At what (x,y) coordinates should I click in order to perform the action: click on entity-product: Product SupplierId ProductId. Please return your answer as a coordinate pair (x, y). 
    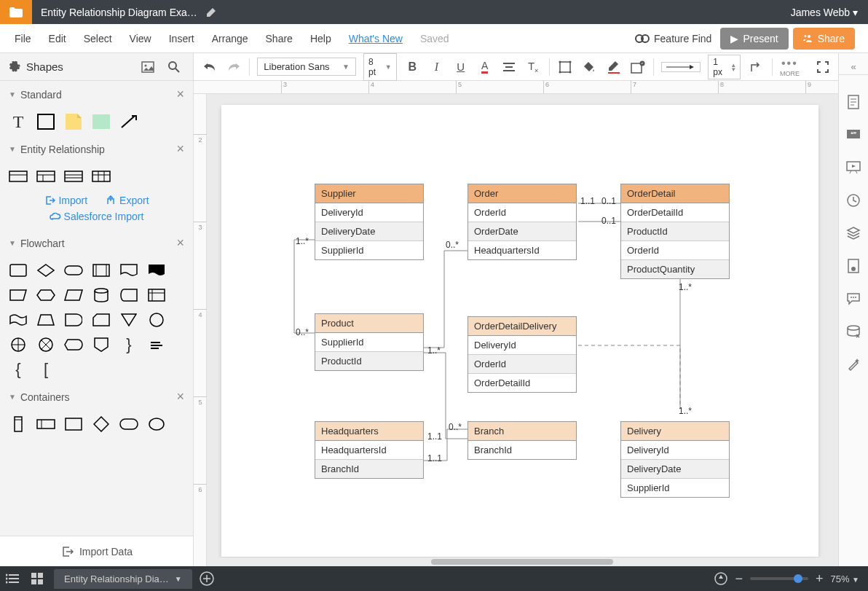
    Looking at the image, I should click on (369, 343).